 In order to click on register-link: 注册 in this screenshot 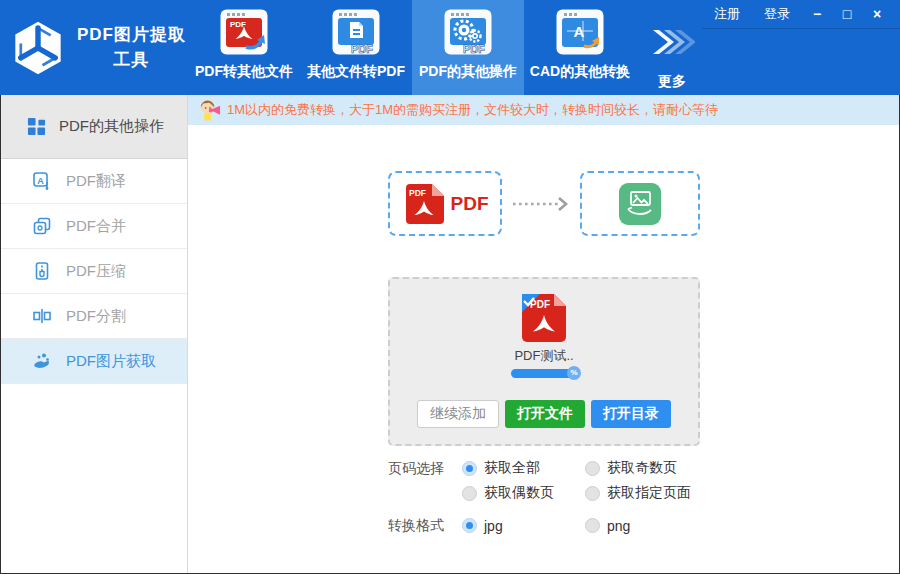, I will do `click(727, 14)`.